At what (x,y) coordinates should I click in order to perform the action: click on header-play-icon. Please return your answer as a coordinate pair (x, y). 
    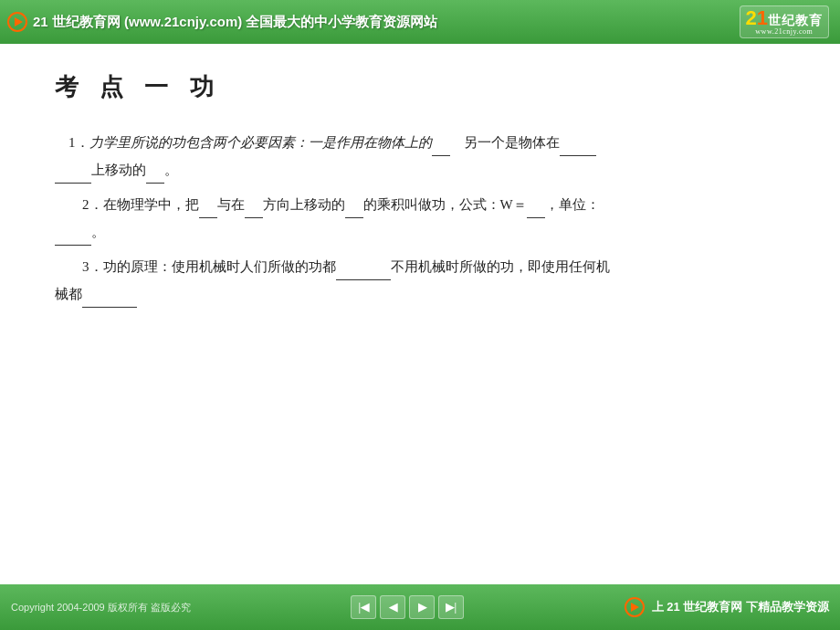
    Looking at the image, I should click on (17, 22).